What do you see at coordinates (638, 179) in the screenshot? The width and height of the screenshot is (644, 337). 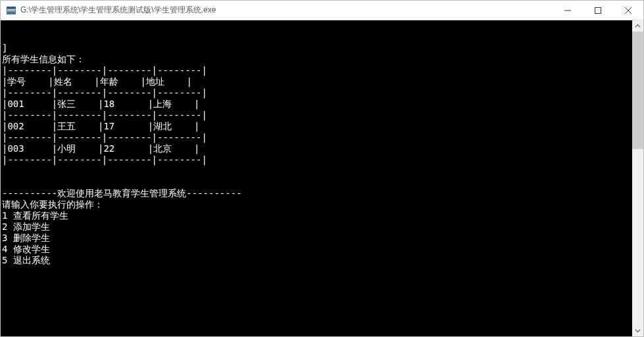 I see `scrollbar-track` at bounding box center [638, 179].